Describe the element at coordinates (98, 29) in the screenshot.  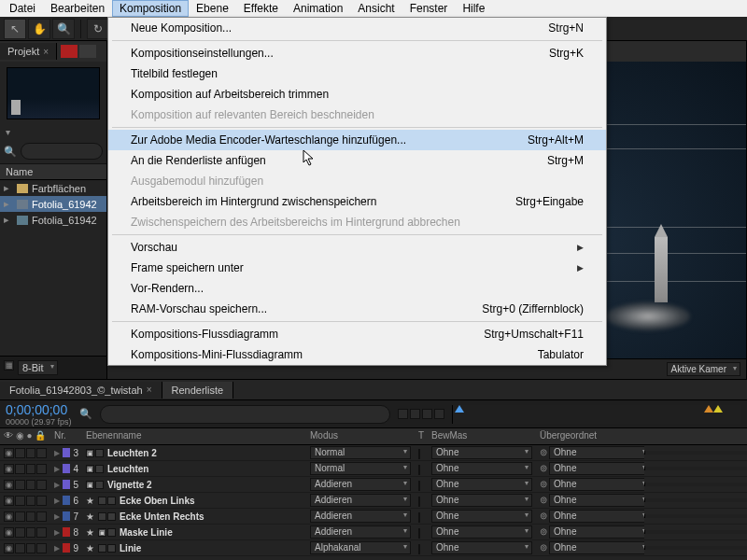
I see `rotate-tool: ↻` at that location.